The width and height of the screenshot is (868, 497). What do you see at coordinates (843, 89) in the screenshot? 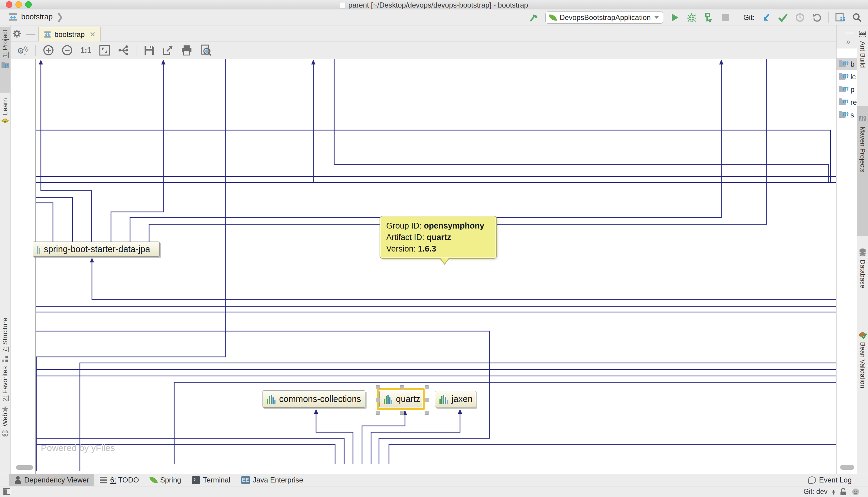
I see `maven-module-icon` at bounding box center [843, 89].